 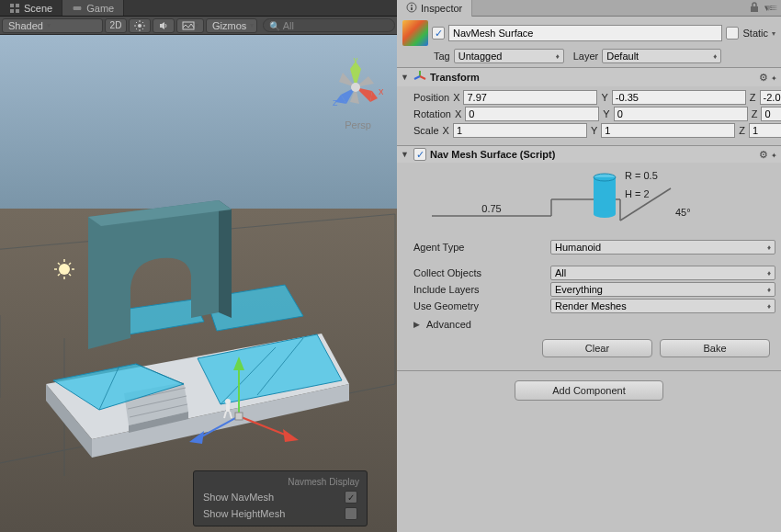 I want to click on collect-objects-value: All, so click(x=560, y=273).